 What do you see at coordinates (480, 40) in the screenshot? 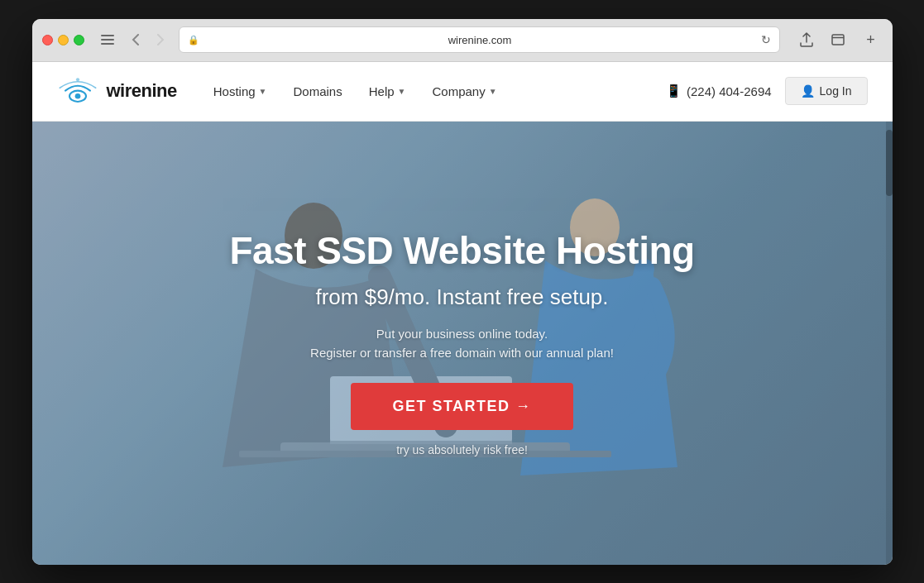
I see `address-text: wirenine.com` at bounding box center [480, 40].